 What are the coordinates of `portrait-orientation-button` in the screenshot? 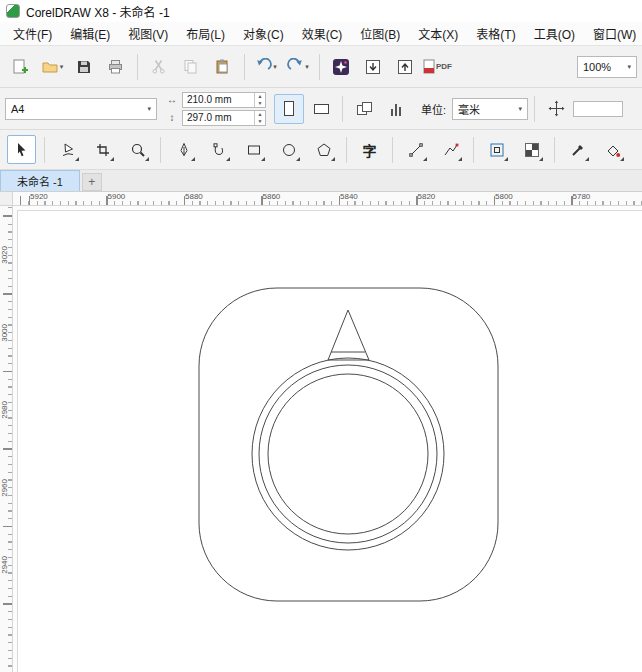 It's located at (289, 109).